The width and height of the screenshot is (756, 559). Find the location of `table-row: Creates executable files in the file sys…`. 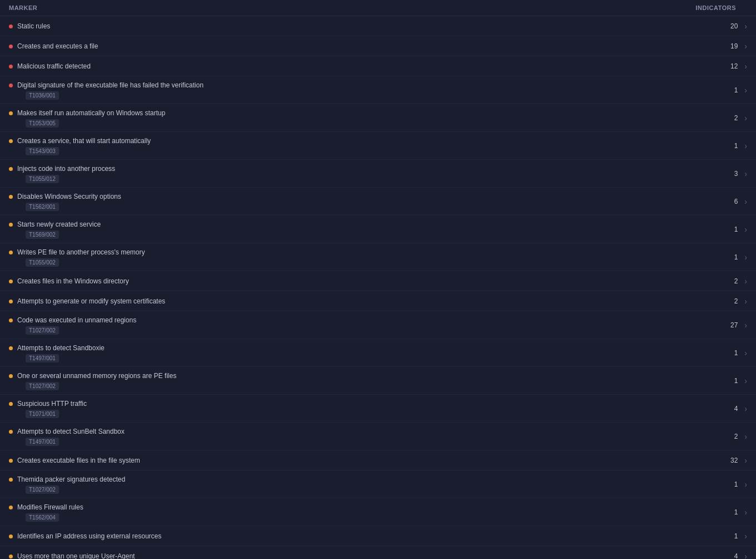

table-row: Creates executable files in the file sys… is located at coordinates (378, 460).